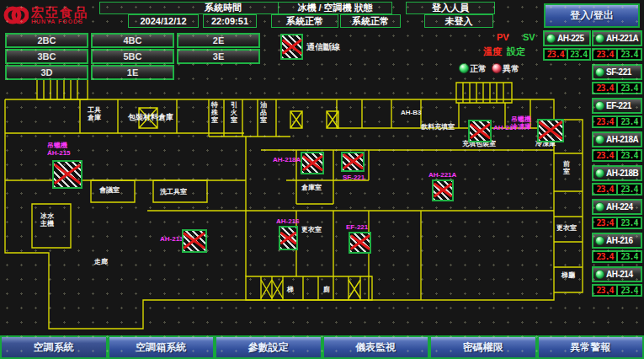  I want to click on room-label: 冰水主機, so click(47, 220).